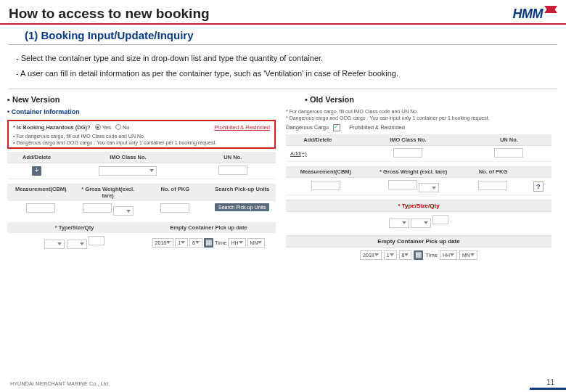 Image resolution: width=566 pixels, height=392 pixels. I want to click on measure-table-old: Measurement(CBM) * Gross Weight (excl. t…, so click(419, 181).